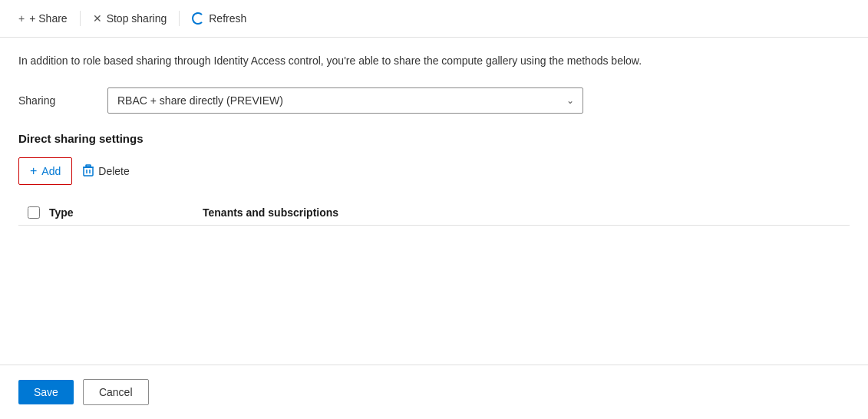  I want to click on sharing-form-row: Sharing RBAC + share directly (PREVIEW) …, so click(434, 101).